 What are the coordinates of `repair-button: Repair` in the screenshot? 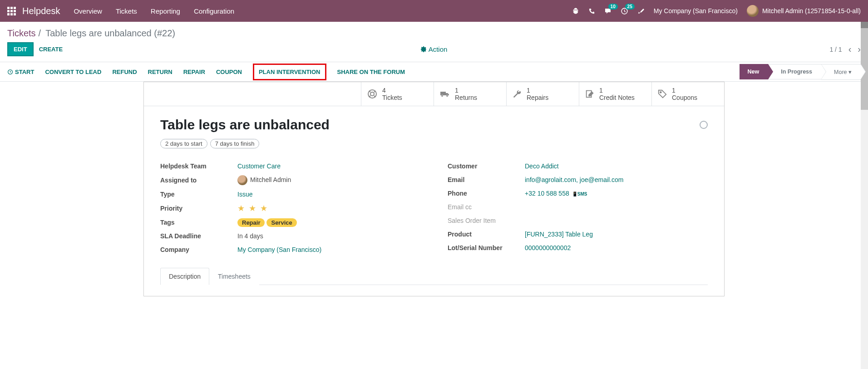 It's located at (194, 72).